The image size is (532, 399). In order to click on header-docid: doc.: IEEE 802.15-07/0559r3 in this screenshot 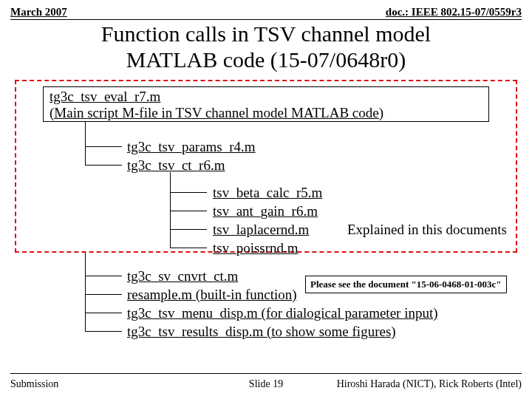, I will do `click(454, 12)`.